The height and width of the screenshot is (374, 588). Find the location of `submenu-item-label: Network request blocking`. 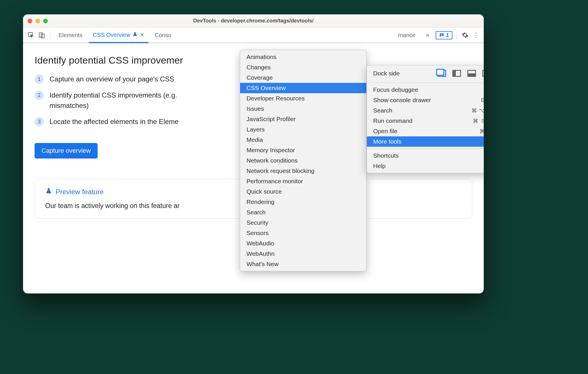

submenu-item-label: Network request blocking is located at coordinates (280, 171).